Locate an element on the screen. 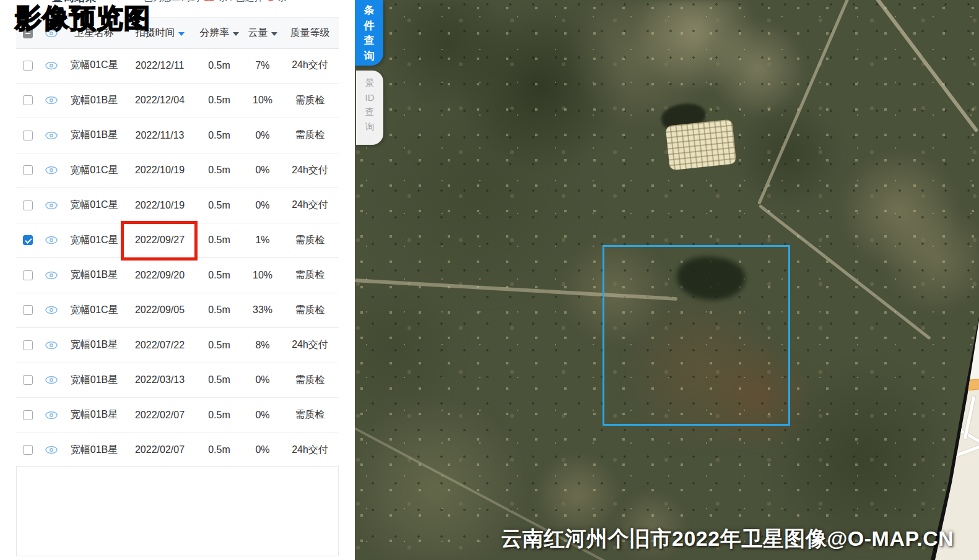  capture-date: 2022/03/13 is located at coordinates (160, 381).